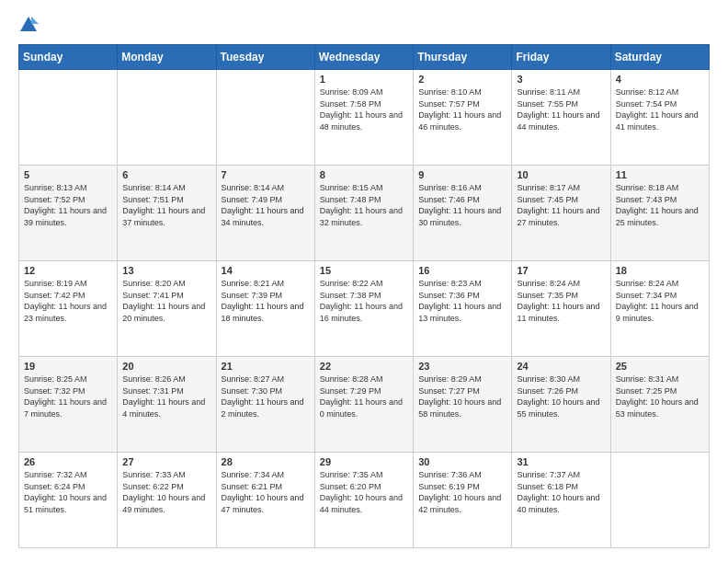  I want to click on calendar-cell: 23Sunrise: 8:29 AM Sunset: 7:27 PM Dayli…, so click(463, 405).